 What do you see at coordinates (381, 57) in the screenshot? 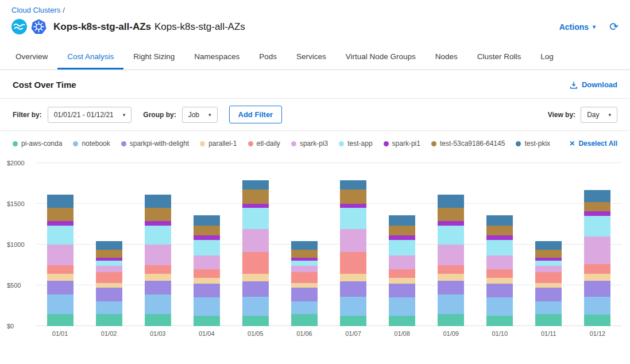
I see `tab-virtual-node-groups: Virtual Node Groups` at bounding box center [381, 57].